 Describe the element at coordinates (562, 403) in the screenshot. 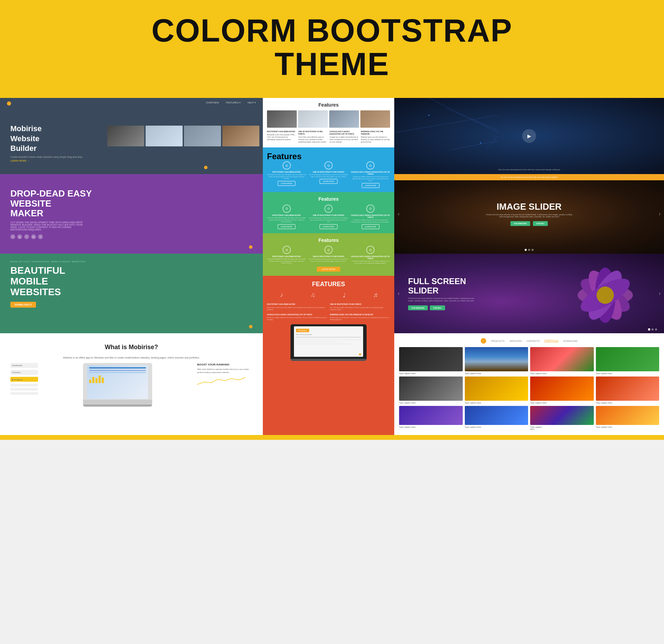

I see `gallery-caption-7: Type caption here` at that location.